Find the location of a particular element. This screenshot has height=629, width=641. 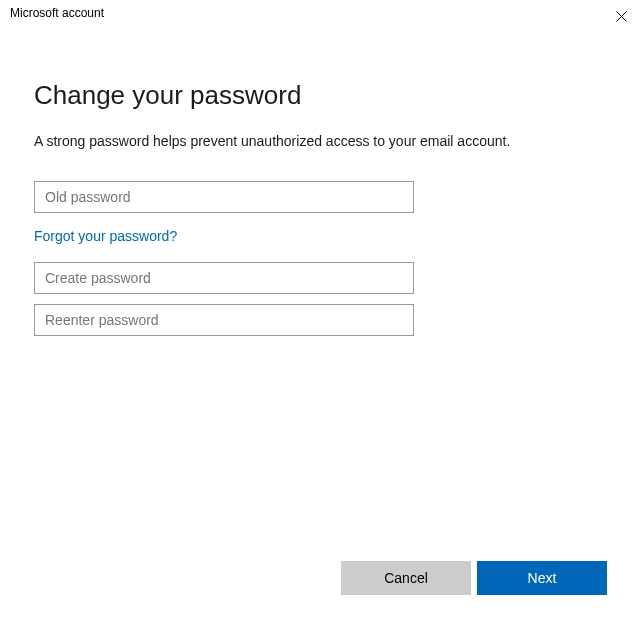

next-button: Next is located at coordinates (542, 578).